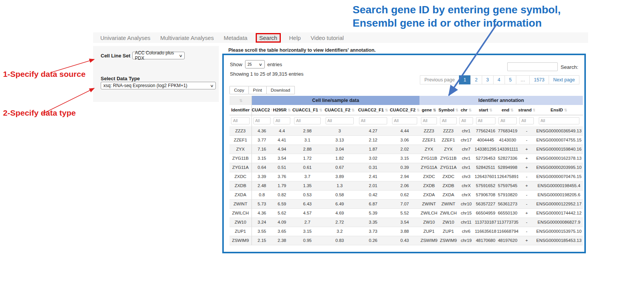 The width and height of the screenshot is (644, 302). Describe the element at coordinates (405, 222) in the screenshot. I see `cell-cuacc2-f2: 3.54` at that location.